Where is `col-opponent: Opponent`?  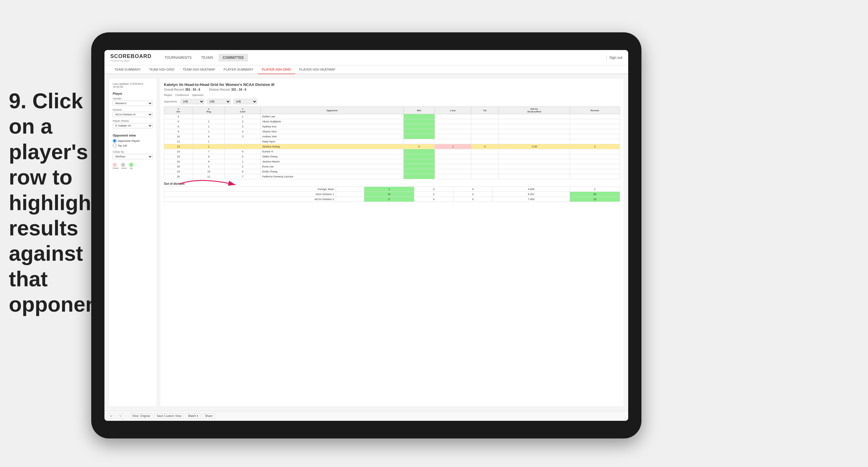
col-opponent: Opponent is located at coordinates (332, 111).